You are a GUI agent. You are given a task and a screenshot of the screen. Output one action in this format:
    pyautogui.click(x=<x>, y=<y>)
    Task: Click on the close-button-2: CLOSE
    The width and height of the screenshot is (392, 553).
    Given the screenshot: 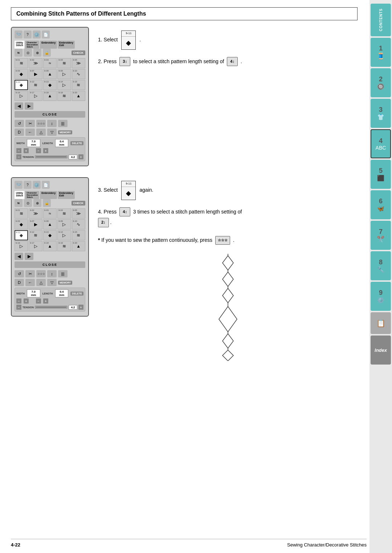 What is the action you would take?
    pyautogui.click(x=50, y=265)
    